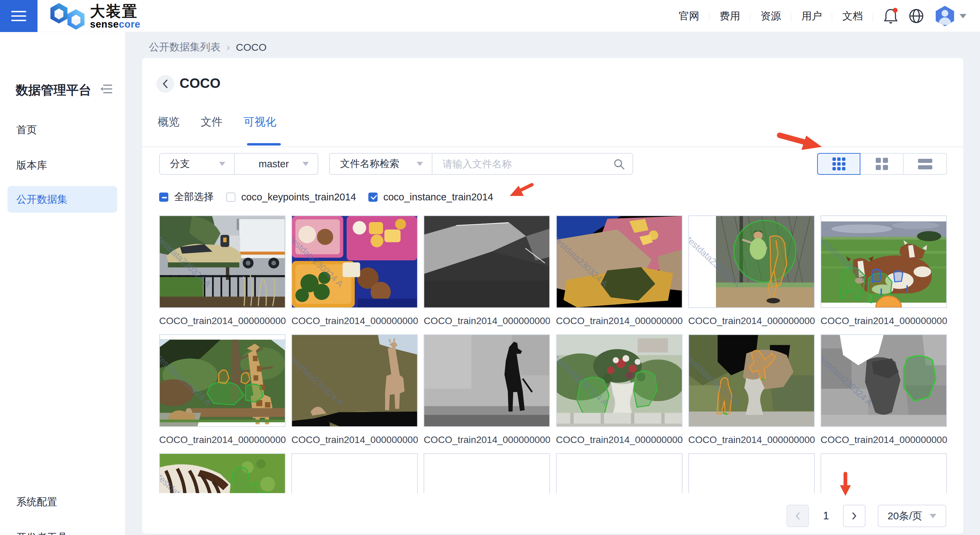 This screenshot has width=980, height=535. What do you see at coordinates (381, 164) in the screenshot?
I see `search-type-select: 文件名称检索` at bounding box center [381, 164].